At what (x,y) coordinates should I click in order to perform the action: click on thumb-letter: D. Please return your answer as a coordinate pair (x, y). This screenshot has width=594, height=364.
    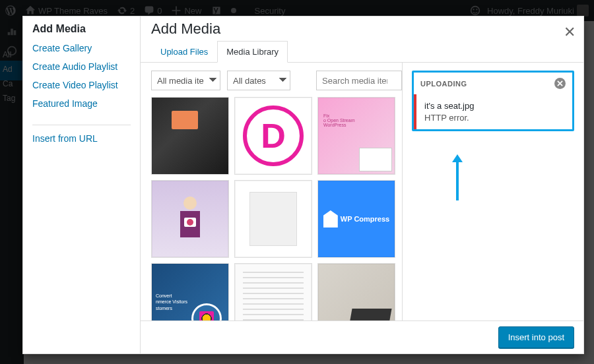
    Looking at the image, I should click on (273, 136).